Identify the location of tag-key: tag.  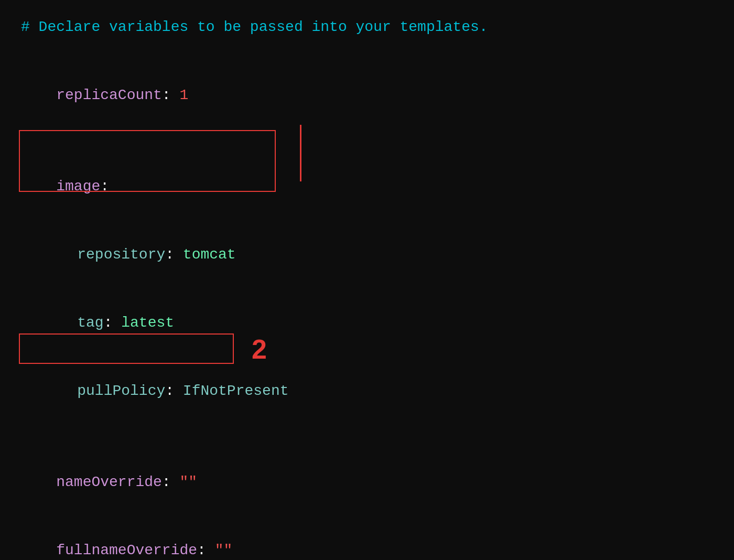
(90, 323).